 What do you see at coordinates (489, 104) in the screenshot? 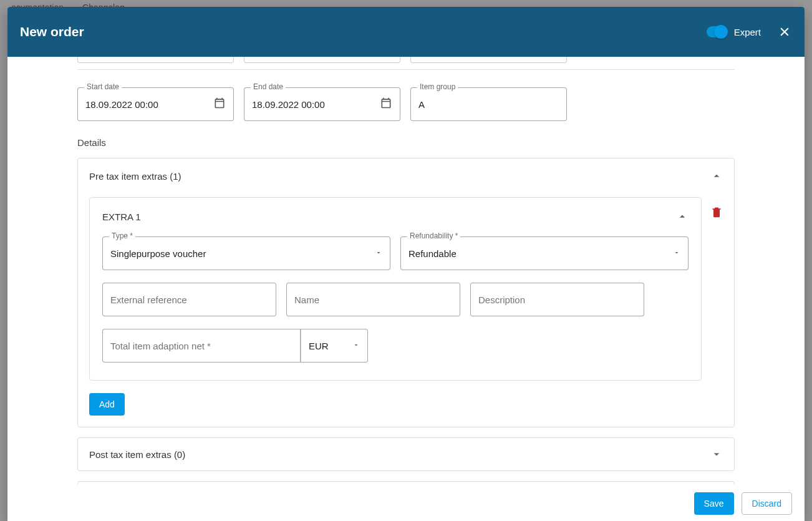
I see `item-group-field: Item group A` at bounding box center [489, 104].